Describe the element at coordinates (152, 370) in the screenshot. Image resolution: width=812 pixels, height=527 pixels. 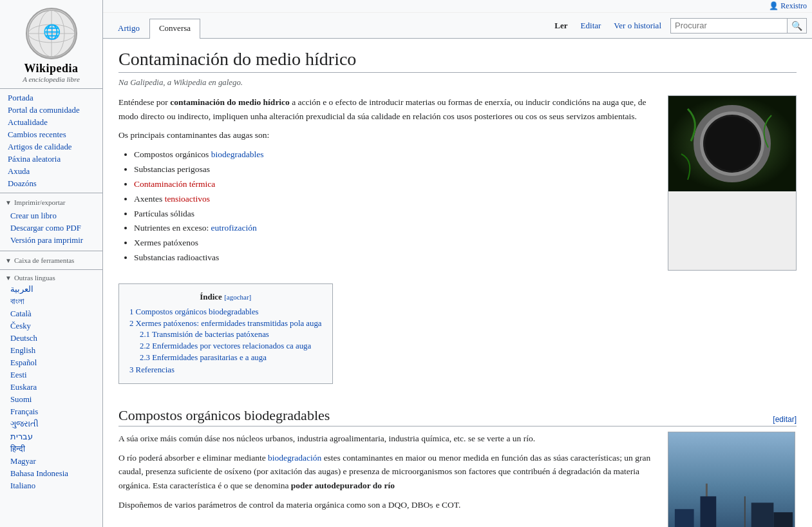
I see `toc-link-3: 3 Referencias` at that location.